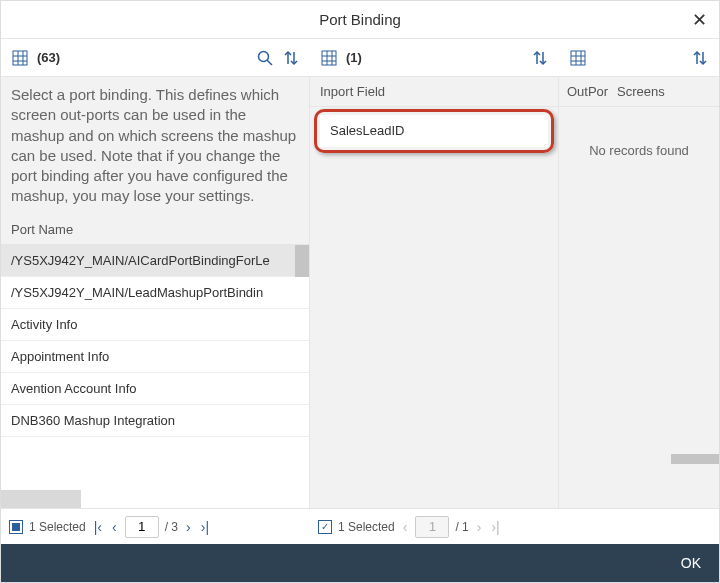 The height and width of the screenshot is (583, 720). I want to click on scrollbar-thumb, so click(302, 261).